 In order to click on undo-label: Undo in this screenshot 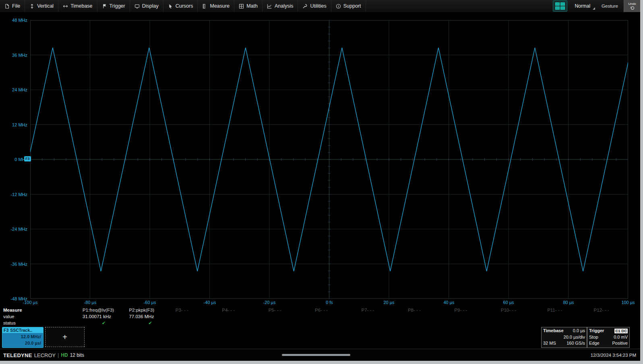, I will do `click(632, 4)`.